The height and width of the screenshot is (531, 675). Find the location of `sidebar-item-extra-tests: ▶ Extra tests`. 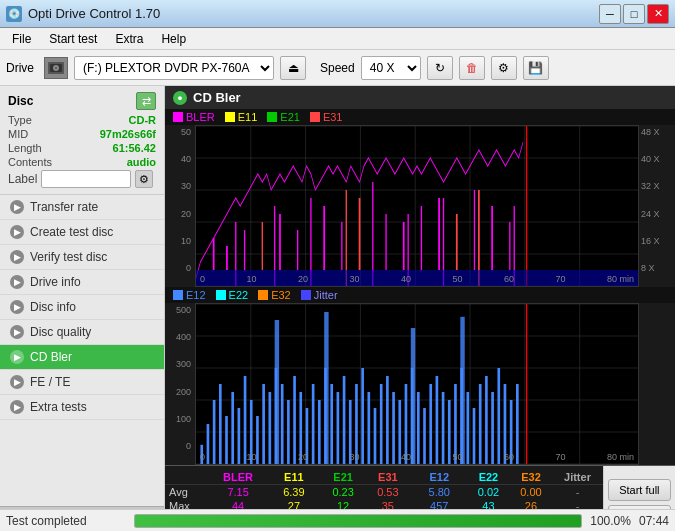

sidebar-item-extra-tests: ▶ Extra tests is located at coordinates (82, 408).